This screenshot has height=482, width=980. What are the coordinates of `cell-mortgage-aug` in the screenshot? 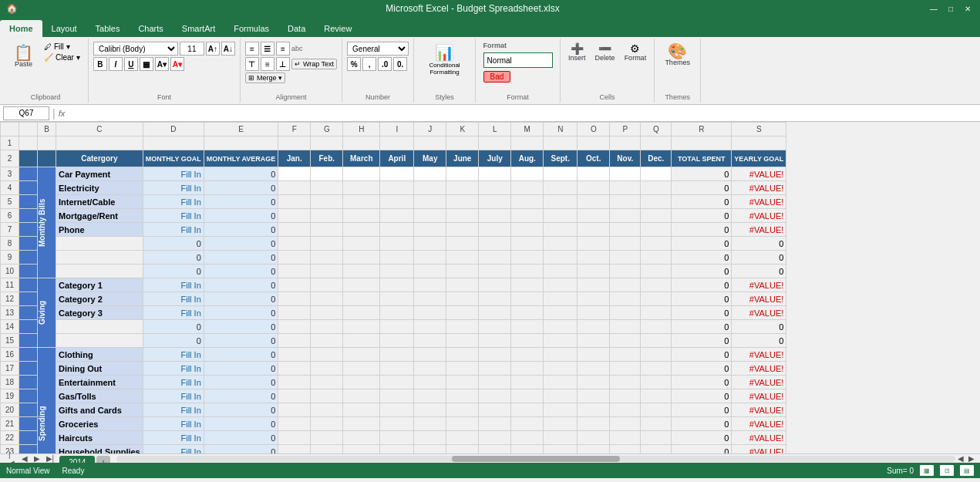 It's located at (527, 216).